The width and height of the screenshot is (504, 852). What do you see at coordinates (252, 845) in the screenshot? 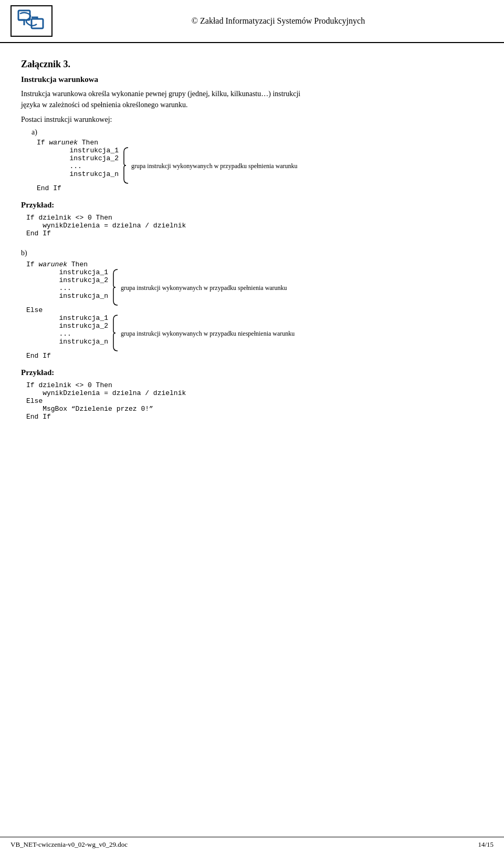
I see `footer: VB_NET-cwiczenia-v0_02-wg_v0_29.doc 14/1…` at bounding box center [252, 845].